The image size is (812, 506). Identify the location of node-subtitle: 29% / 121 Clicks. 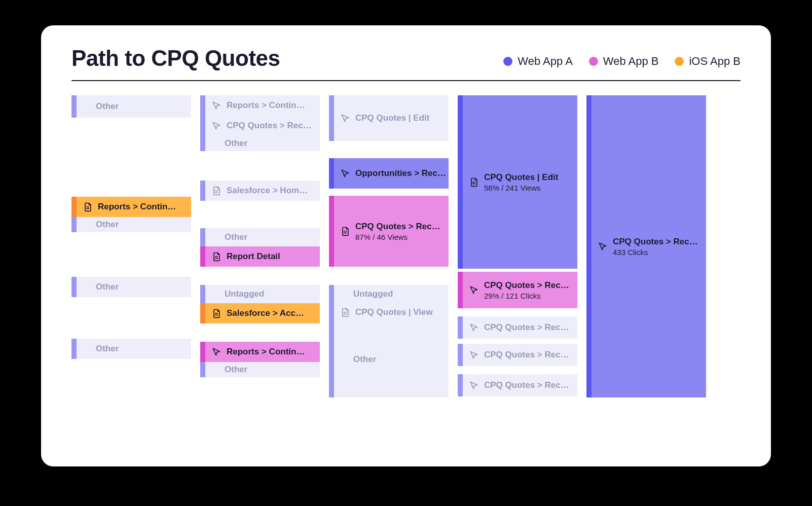
(527, 296).